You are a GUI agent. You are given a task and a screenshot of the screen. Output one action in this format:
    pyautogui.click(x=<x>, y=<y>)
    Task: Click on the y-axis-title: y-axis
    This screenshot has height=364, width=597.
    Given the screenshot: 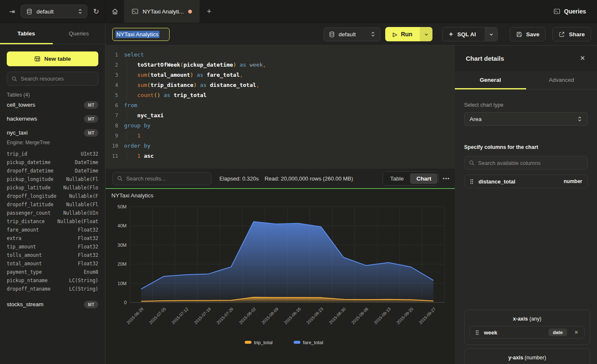 What is the action you would take?
    pyautogui.click(x=516, y=358)
    